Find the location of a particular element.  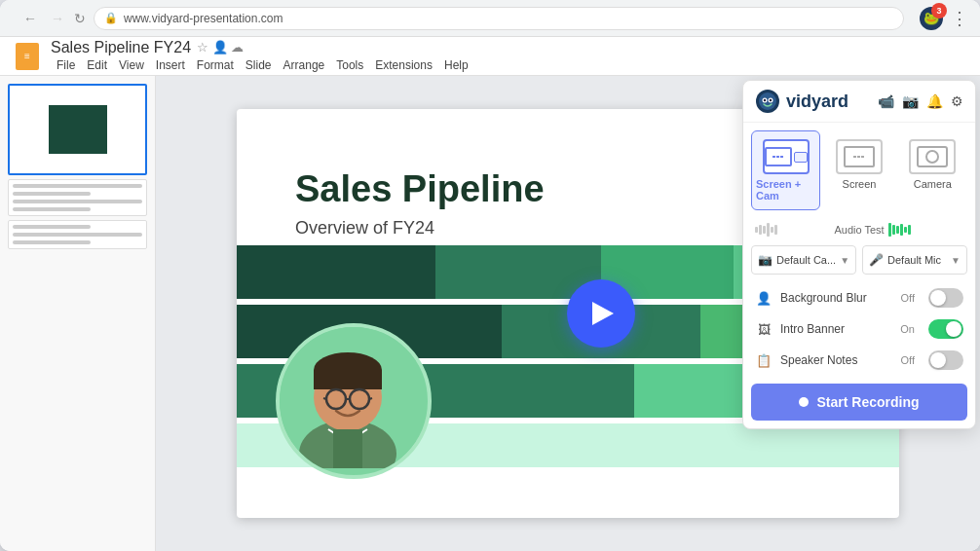

recording-modes: Screen + Cam Screen is located at coordinates (859, 170).